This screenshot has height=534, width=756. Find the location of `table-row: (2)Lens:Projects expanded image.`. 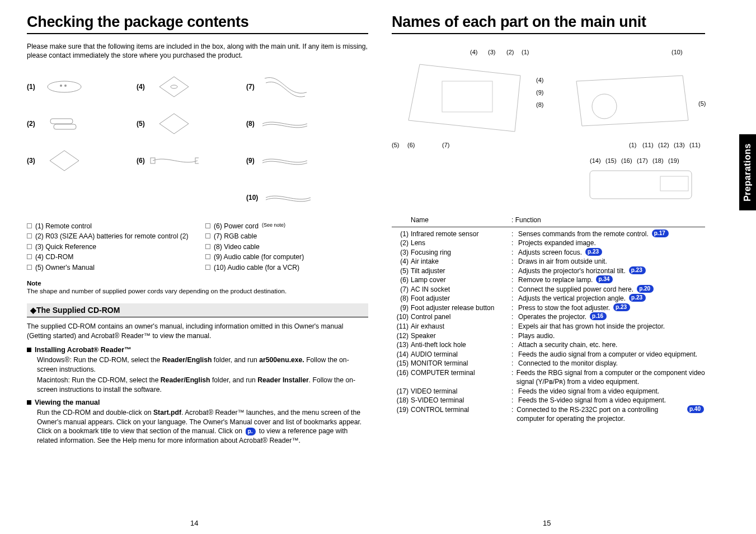

table-row: (2)Lens:Projects expanded image. is located at coordinates (548, 243).